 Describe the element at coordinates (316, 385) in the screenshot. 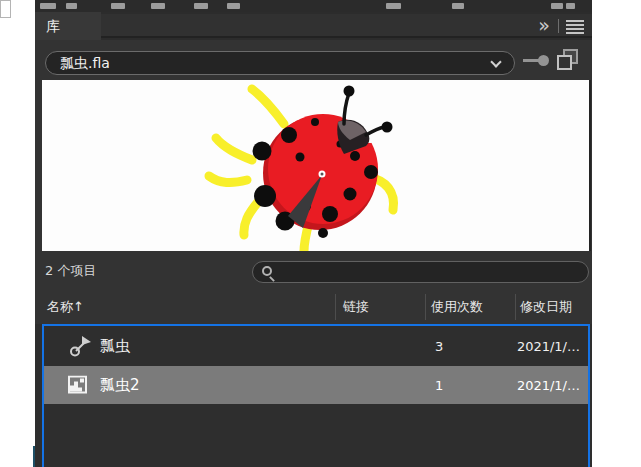

I see `list-item-ladybug2-selected: 瓢虫2 1 2021/1/…` at that location.